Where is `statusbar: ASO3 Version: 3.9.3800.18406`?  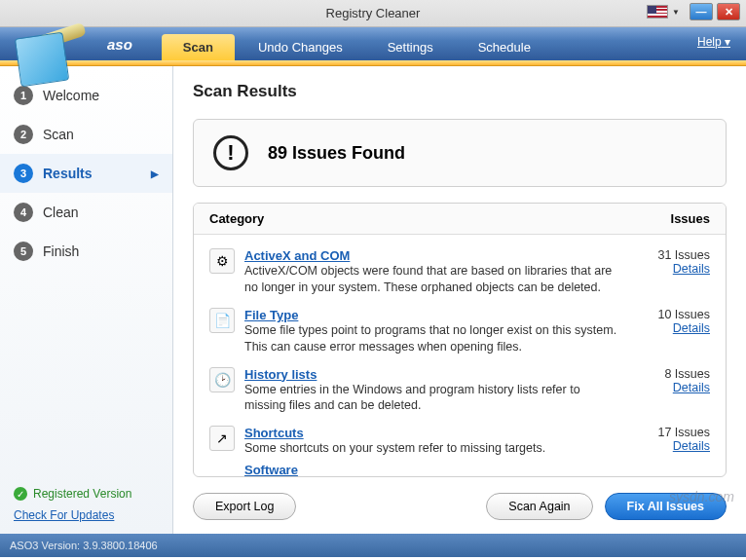 statusbar: ASO3 Version: 3.9.3800.18406 is located at coordinates (373, 545).